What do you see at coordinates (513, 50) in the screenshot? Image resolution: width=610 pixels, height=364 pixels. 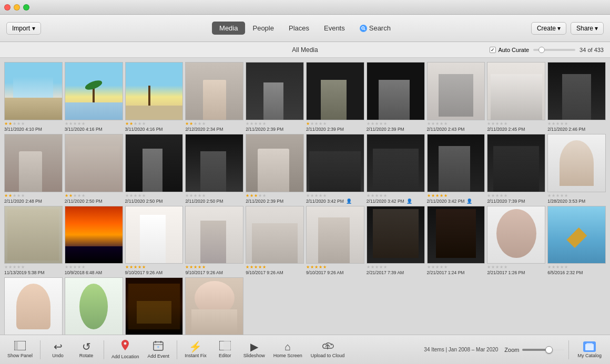 I see `auto-curate-label: Auto Curate` at bounding box center [513, 50].